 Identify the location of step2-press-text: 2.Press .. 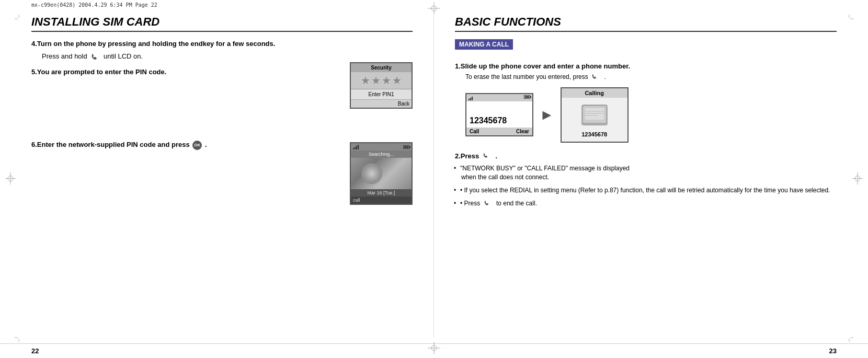
(646, 156).